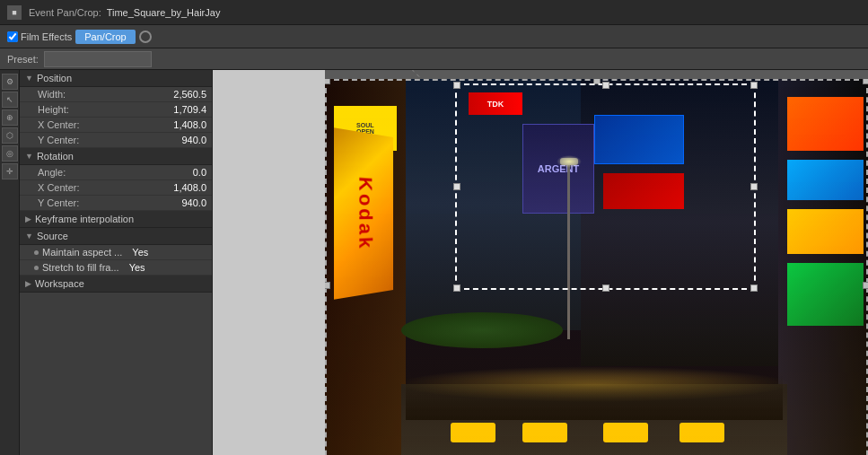  Describe the element at coordinates (29, 156) in the screenshot. I see `rotation-arrow-icon: ▼` at that location.